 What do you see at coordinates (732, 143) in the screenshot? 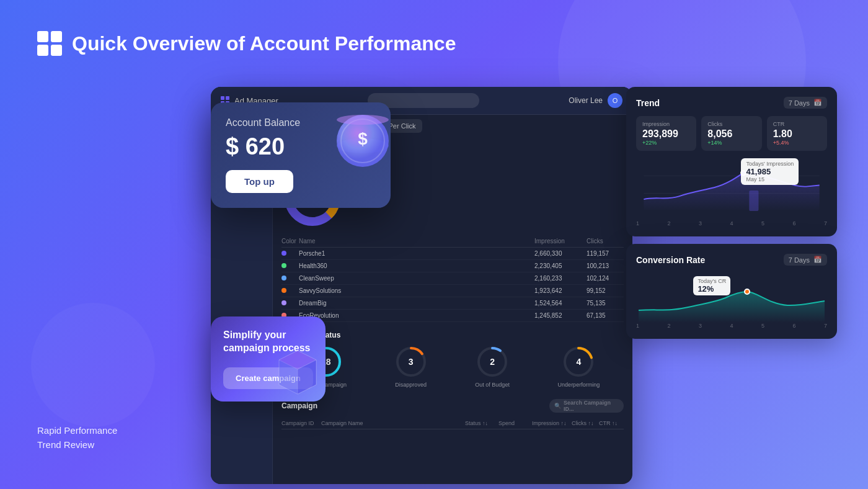
I see `clicks-metric-change: +14%` at bounding box center [732, 143].